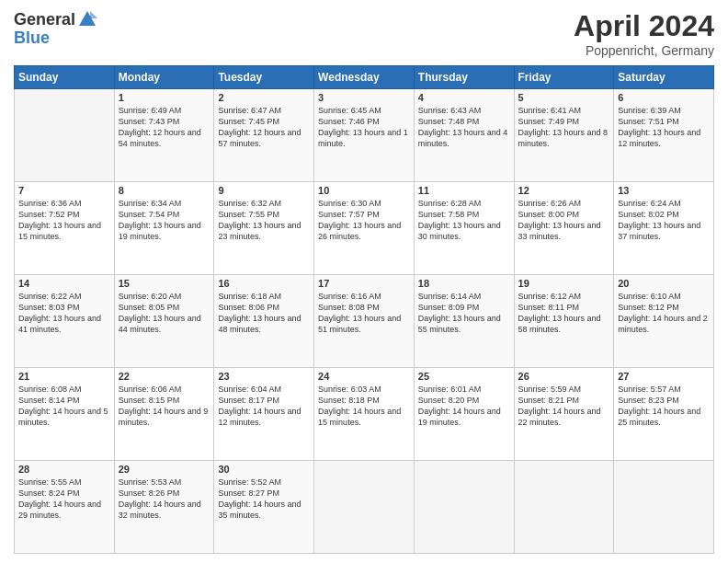 The height and width of the screenshot is (563, 728). Describe the element at coordinates (265, 228) in the screenshot. I see `calendar-cell: 9Sunrise: 6:32 AMSunset: 7:55 PMDaylight…` at that location.